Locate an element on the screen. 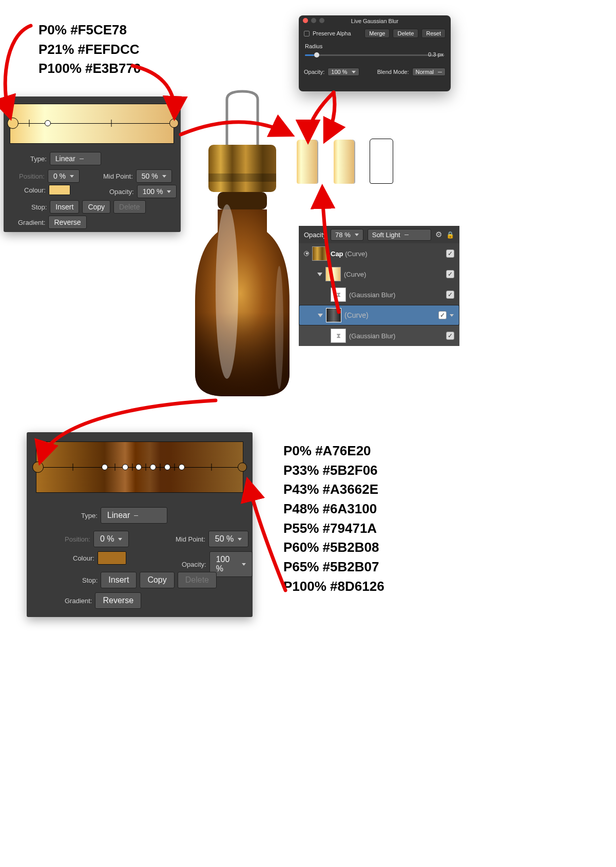  layer-cap: Cap (Curve) ✓ is located at coordinates (379, 254).